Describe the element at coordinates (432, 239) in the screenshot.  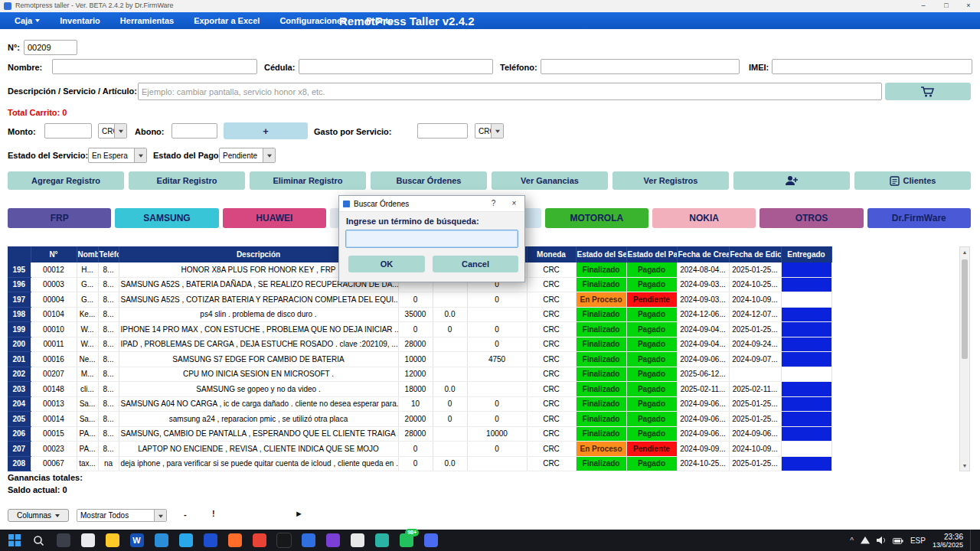
I see `search-term-input` at that location.